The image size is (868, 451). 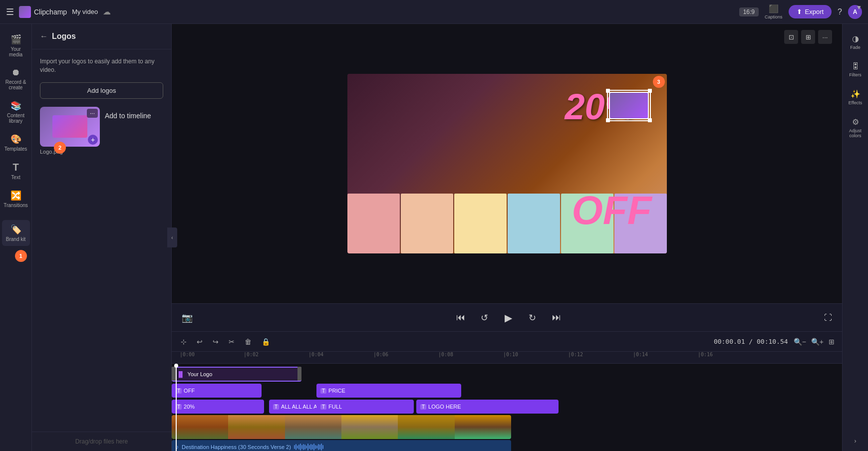 I want to click on video-title: My video, so click(x=85, y=12).